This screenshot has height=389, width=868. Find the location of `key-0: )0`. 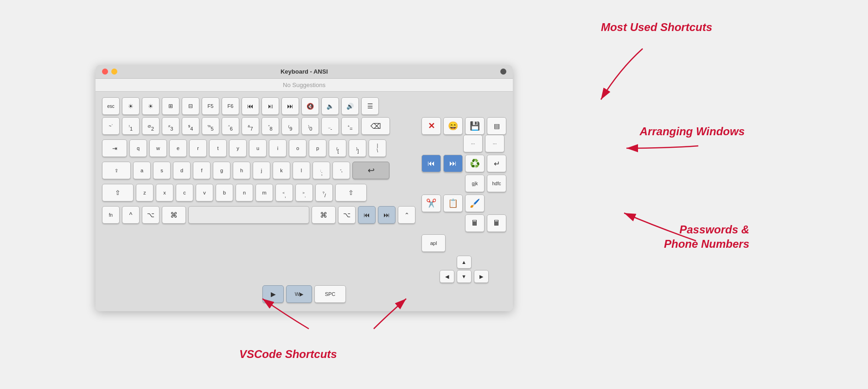

key-0: )0 is located at coordinates (310, 126).